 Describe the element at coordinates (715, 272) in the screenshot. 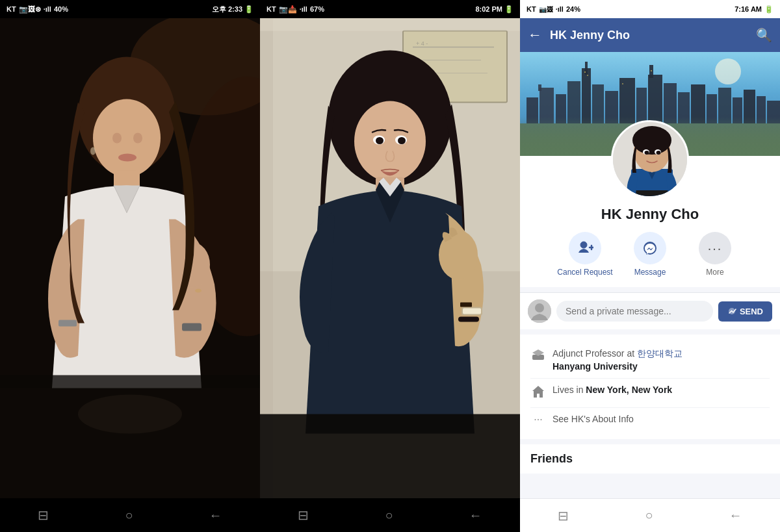

I see `more-label: More` at that location.